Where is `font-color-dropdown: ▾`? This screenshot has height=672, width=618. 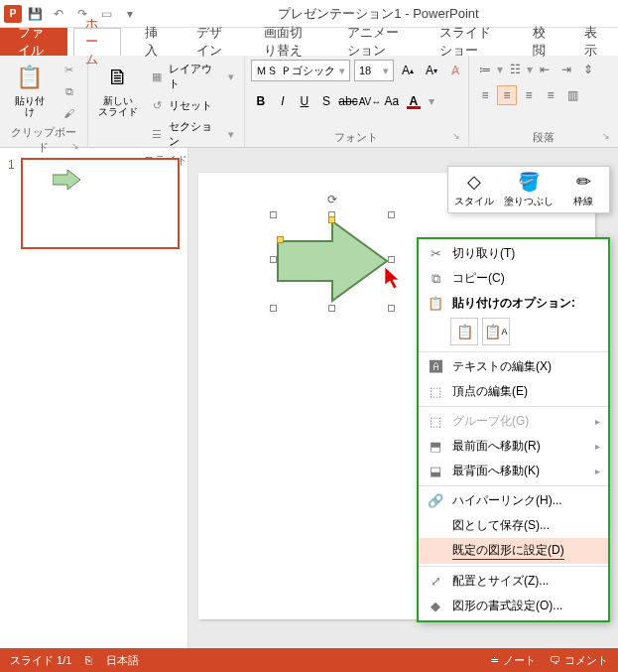 font-color-dropdown: ▾ is located at coordinates (432, 101).